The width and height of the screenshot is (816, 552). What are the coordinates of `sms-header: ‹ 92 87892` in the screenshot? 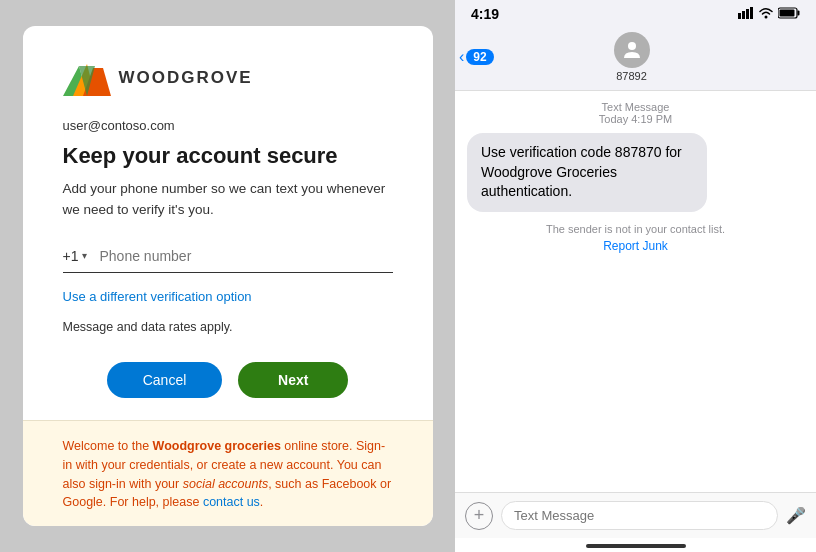 It's located at (636, 58).